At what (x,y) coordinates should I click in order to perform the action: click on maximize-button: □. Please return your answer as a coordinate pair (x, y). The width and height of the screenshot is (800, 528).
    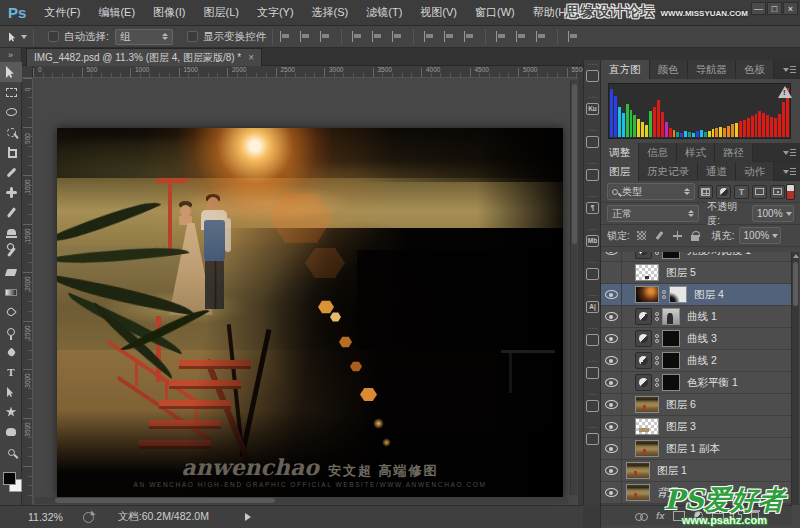
    Looking at the image, I should click on (774, 8).